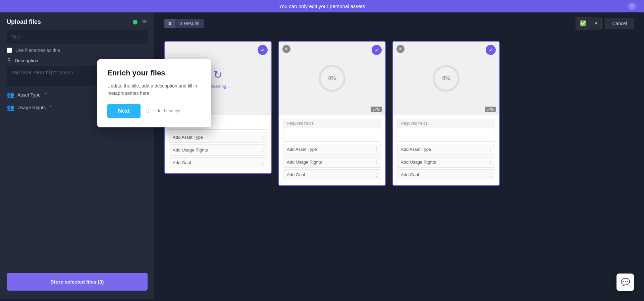 This screenshot has height=301, width=644. What do you see at coordinates (140, 22) in the screenshot?
I see `sidebar-header-icons: 👁` at bounding box center [140, 22].